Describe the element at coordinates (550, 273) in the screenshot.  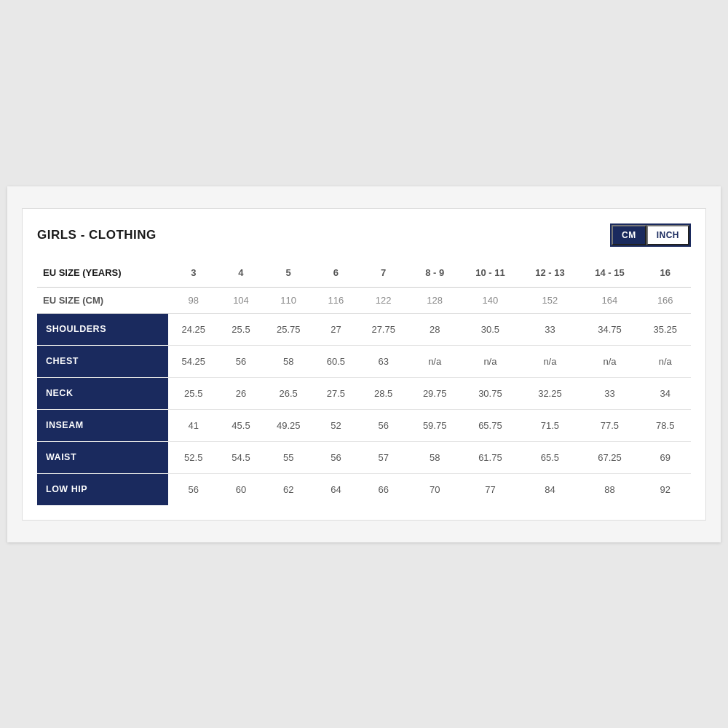
I see `col-header-12-13: 12 - 13` at that location.